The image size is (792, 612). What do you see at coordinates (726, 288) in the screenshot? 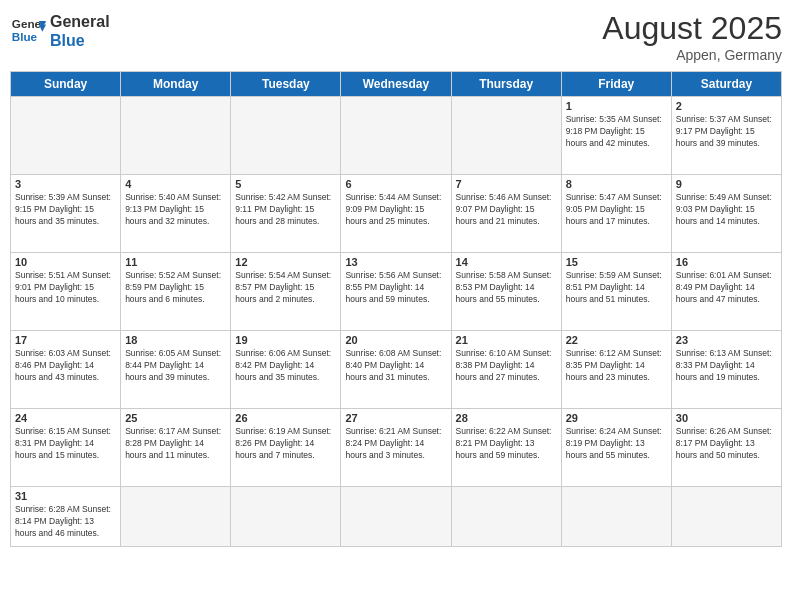
I see `day-info: Sunrise: 6:01 AM Sunset: 8:49 PM Dayligh…` at bounding box center [726, 288].